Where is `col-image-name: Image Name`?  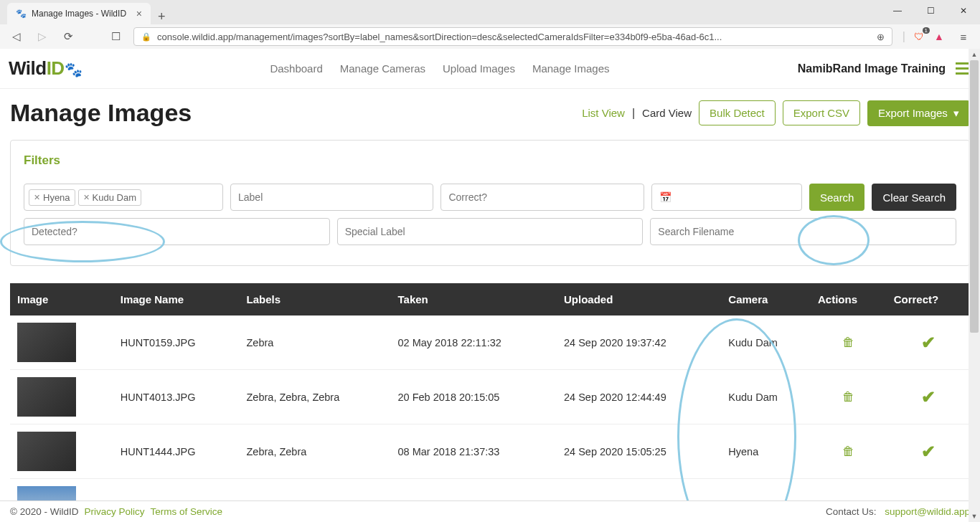 col-image-name: Image Name is located at coordinates (176, 300).